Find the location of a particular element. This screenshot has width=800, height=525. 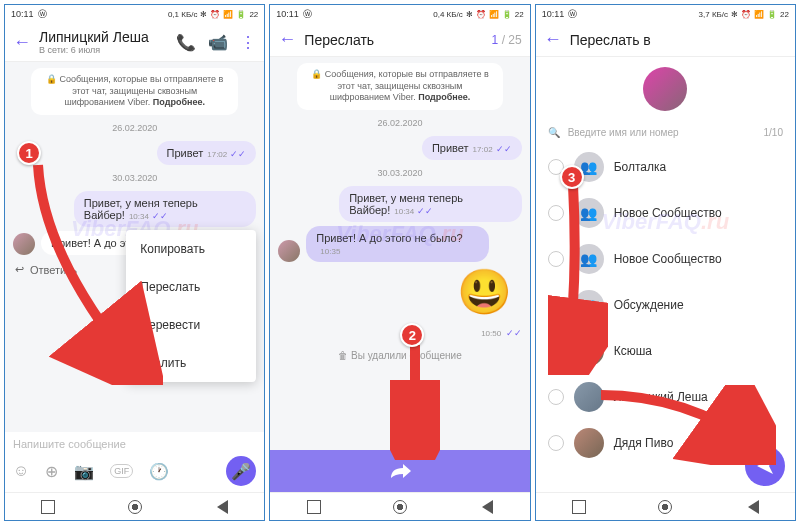

status-bar: 10:11ⓦ 0,4 КБ/с✻⏰📶🔋22 is located at coordinates (400, 14).